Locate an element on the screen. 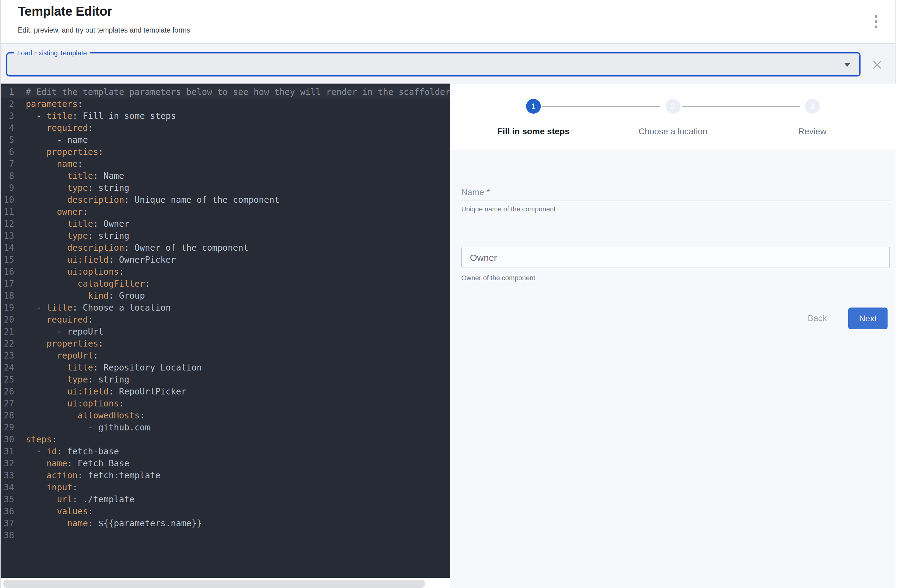 The height and width of the screenshot is (588, 898). line-number: 23 is located at coordinates (8, 356).